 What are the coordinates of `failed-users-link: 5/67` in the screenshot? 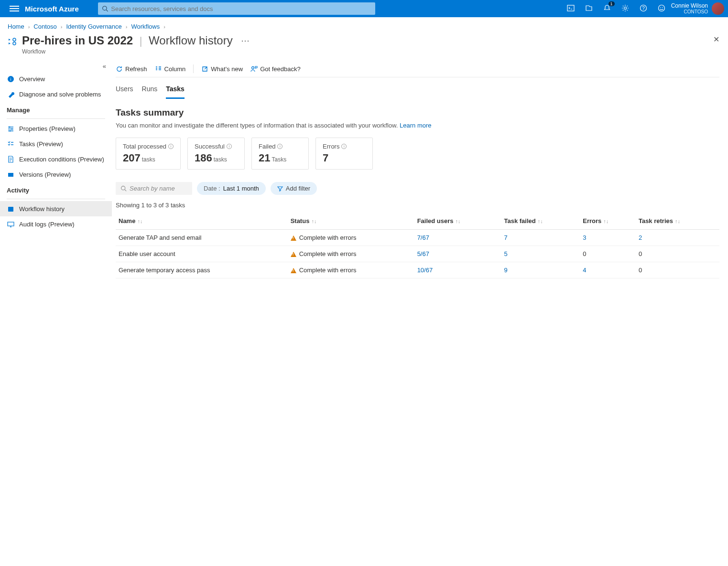 It's located at (424, 254).